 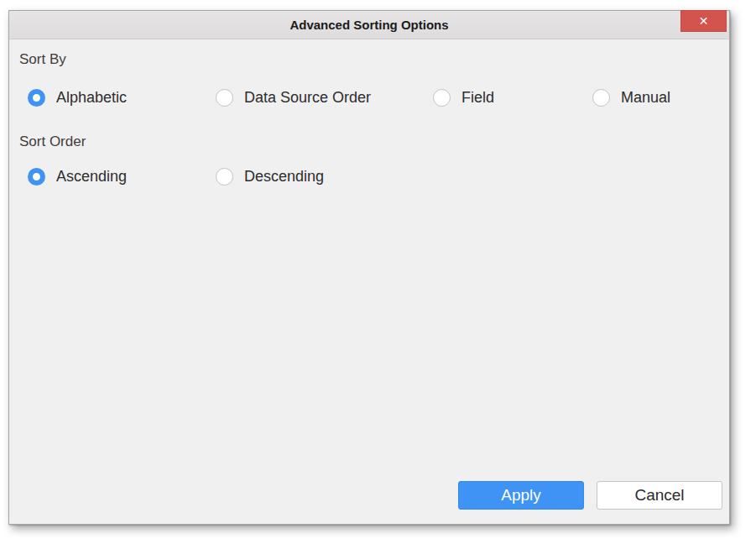 What do you see at coordinates (703, 21) in the screenshot?
I see `close-button: ✕` at bounding box center [703, 21].